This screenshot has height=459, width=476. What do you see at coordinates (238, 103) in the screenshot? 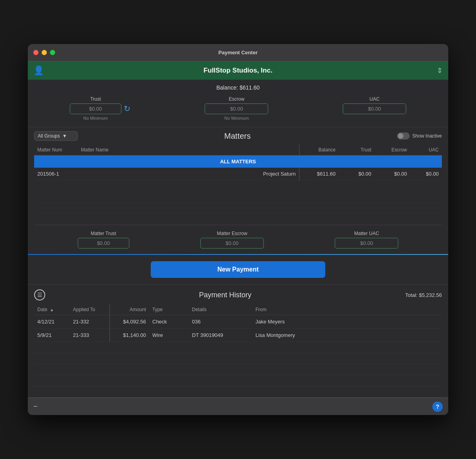
I see `balance-section: Balance: $611.60 Trust No Minimum ↻ Escr…` at bounding box center [238, 103].